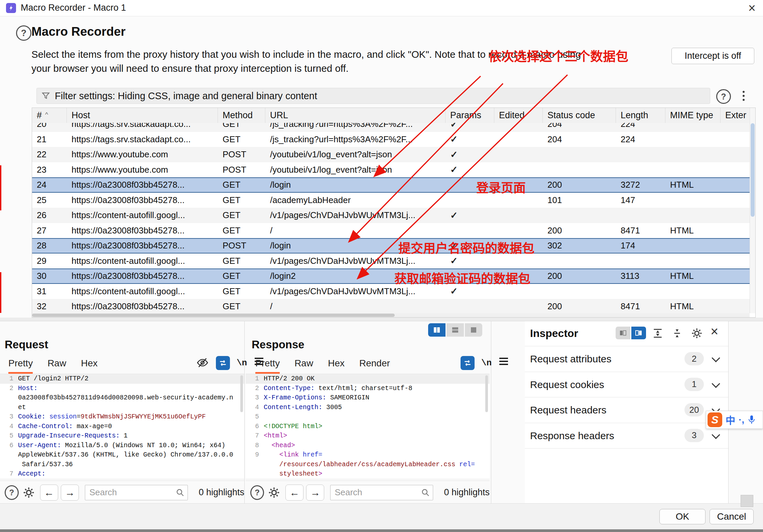 This screenshot has height=532, width=763. I want to click on cell-edited, so click(521, 246).